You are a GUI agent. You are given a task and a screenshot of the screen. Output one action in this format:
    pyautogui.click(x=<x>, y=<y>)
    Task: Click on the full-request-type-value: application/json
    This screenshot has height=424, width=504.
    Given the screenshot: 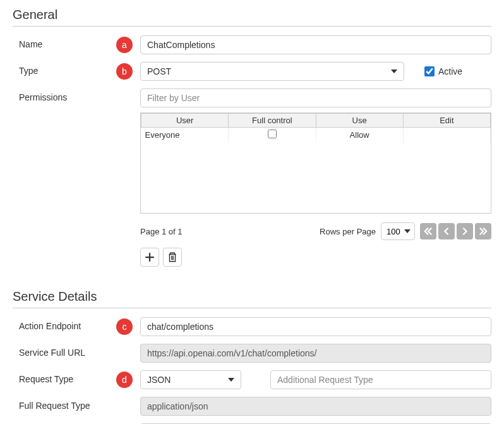 What is the action you would take?
    pyautogui.click(x=316, y=406)
    